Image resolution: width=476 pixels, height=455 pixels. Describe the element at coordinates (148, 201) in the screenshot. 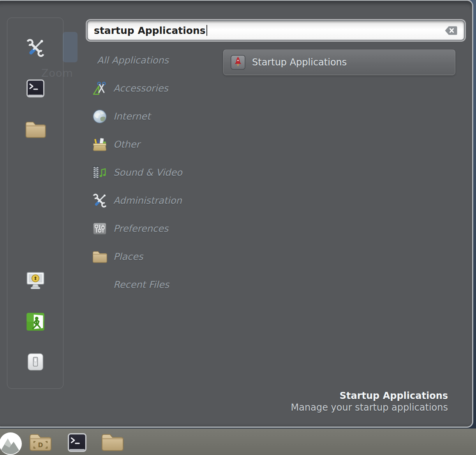

I see `category-label: Administration` at that location.